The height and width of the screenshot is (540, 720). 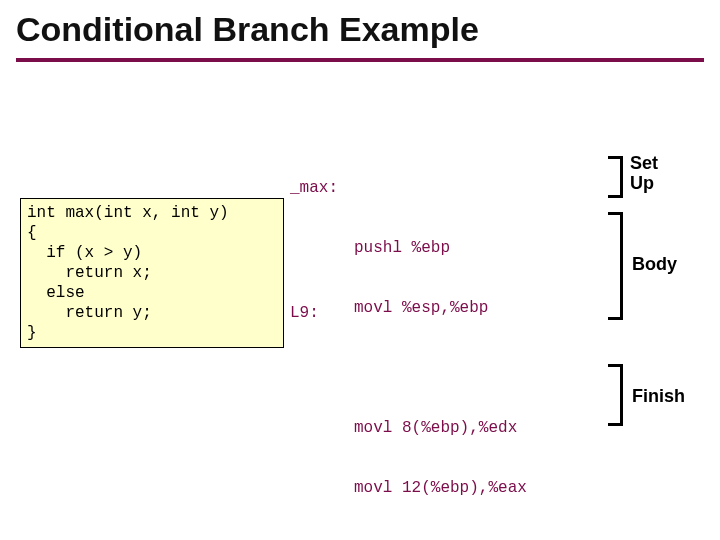 What do you see at coordinates (616, 266) in the screenshot?
I see `bracket-body` at bounding box center [616, 266].